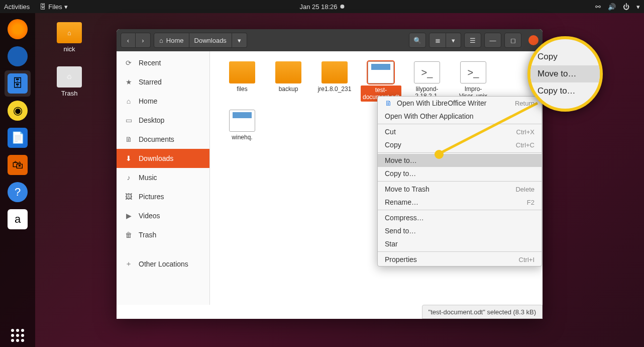 The height and width of the screenshot is (347, 644). What do you see at coordinates (335, 89) in the screenshot?
I see `file-label: jre1.8.0_231` at bounding box center [335, 89].